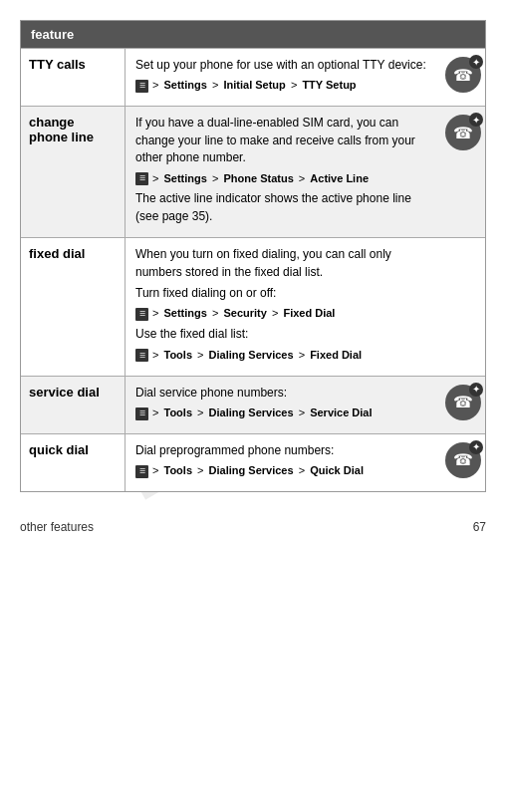 This screenshot has height=812, width=506. What do you see at coordinates (283, 462) in the screenshot?
I see `description-cell-quick-dial: Dial preprogrammed phone numbers: ☰ > To…` at bounding box center [283, 462].